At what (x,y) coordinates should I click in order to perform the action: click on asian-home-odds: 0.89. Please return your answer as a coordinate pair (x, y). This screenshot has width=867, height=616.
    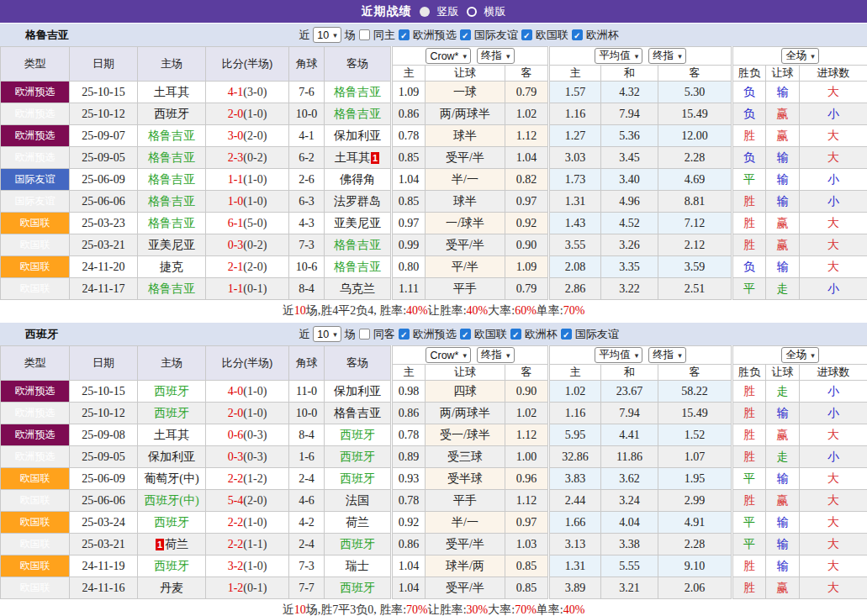
    Looking at the image, I should click on (409, 457).